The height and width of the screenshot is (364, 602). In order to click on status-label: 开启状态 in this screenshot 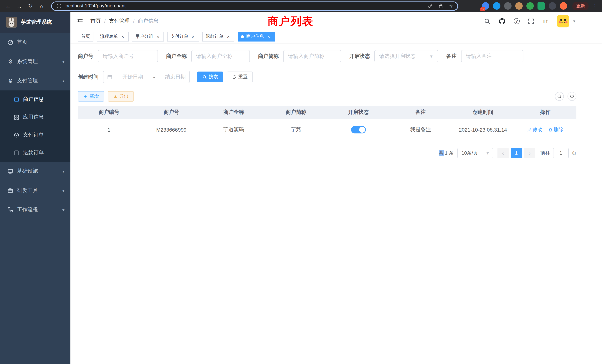, I will do `click(360, 56)`.